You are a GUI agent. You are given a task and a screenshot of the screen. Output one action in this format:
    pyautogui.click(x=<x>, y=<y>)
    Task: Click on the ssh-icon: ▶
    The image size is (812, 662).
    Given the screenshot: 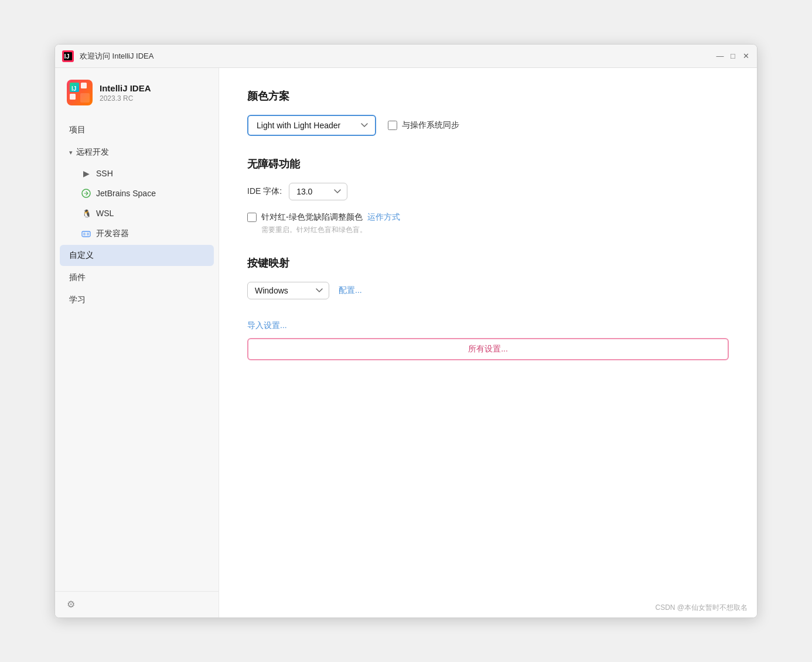 What is the action you would take?
    pyautogui.click(x=86, y=173)
    